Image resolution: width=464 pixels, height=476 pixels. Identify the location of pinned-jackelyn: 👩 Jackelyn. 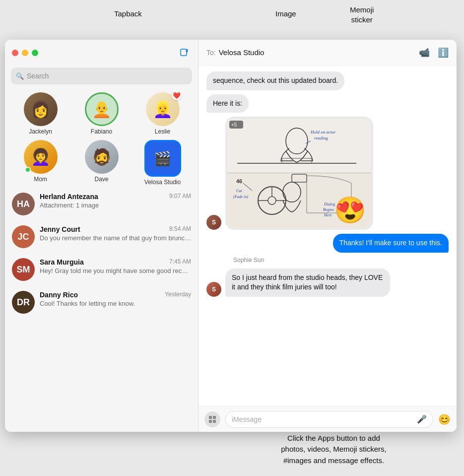
(41, 114).